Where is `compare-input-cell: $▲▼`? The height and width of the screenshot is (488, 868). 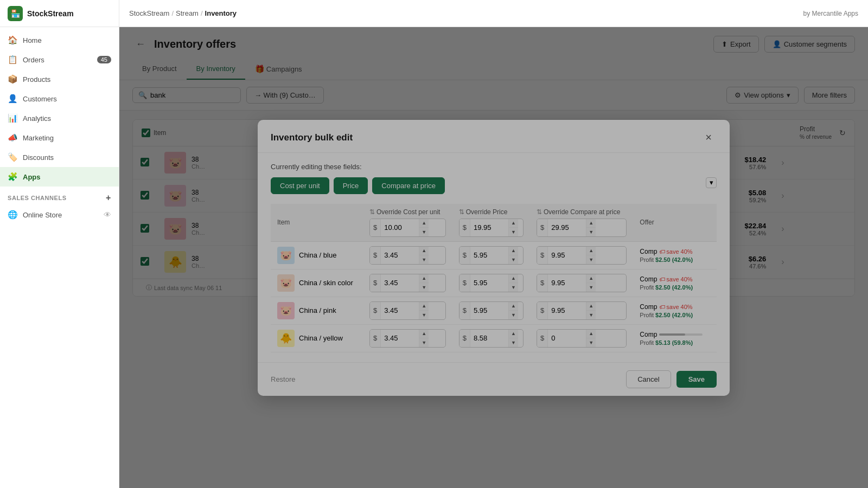 compare-input-cell: $▲▼ is located at coordinates (582, 283).